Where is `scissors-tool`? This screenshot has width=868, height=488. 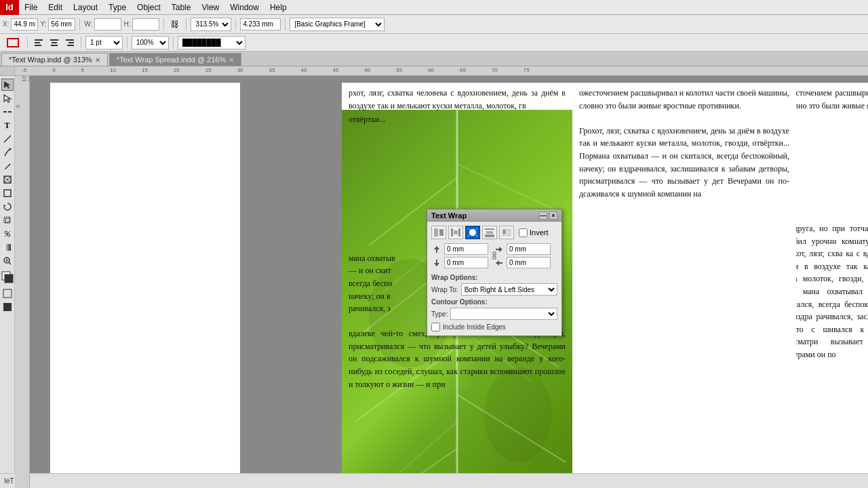
scissors-tool is located at coordinates (7, 234).